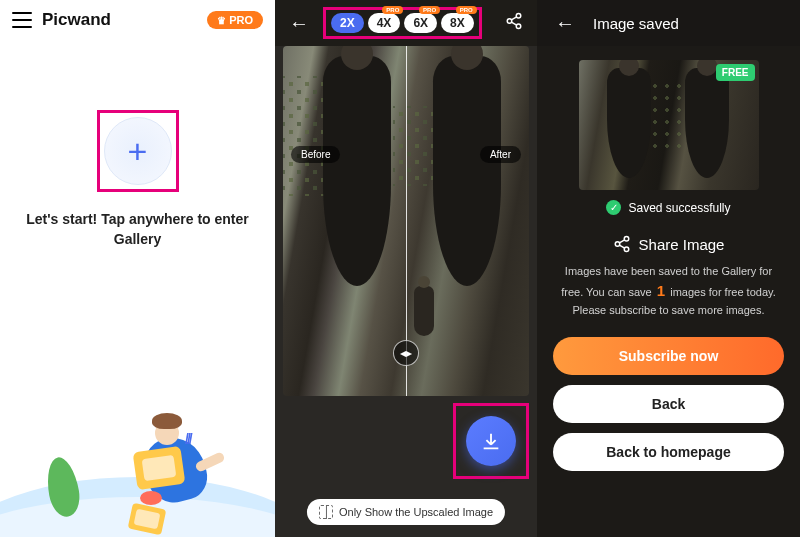  What do you see at coordinates (669, 125) in the screenshot?
I see `result-thumbnail: FREE` at bounding box center [669, 125].